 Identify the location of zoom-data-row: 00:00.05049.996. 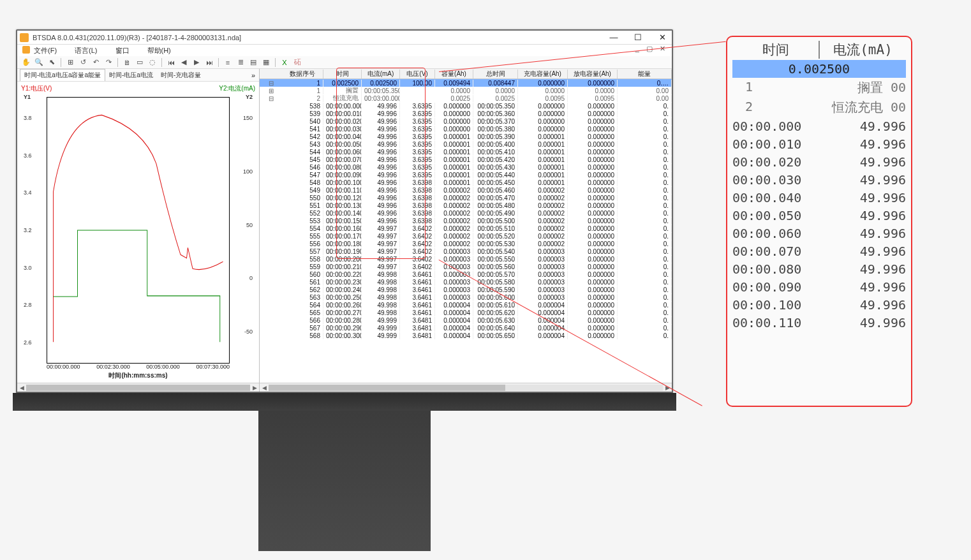
(819, 216).